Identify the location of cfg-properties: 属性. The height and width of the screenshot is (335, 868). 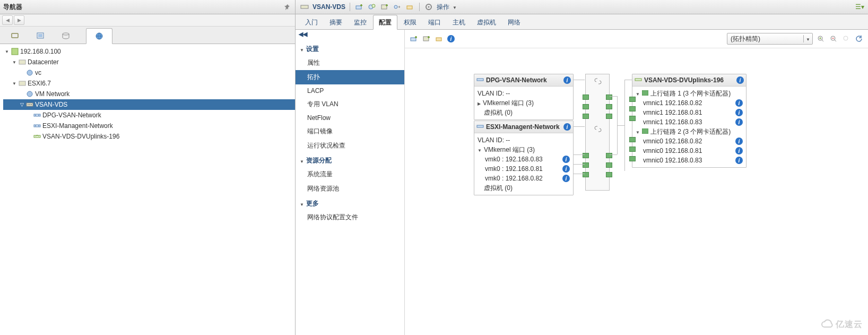
(350, 63).